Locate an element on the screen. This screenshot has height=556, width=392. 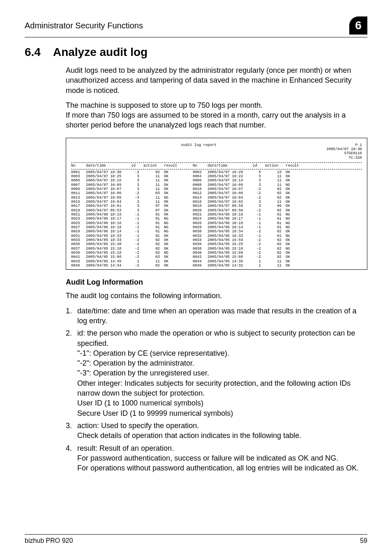
col-datetime-r: date/time is located at coordinates (230, 166).